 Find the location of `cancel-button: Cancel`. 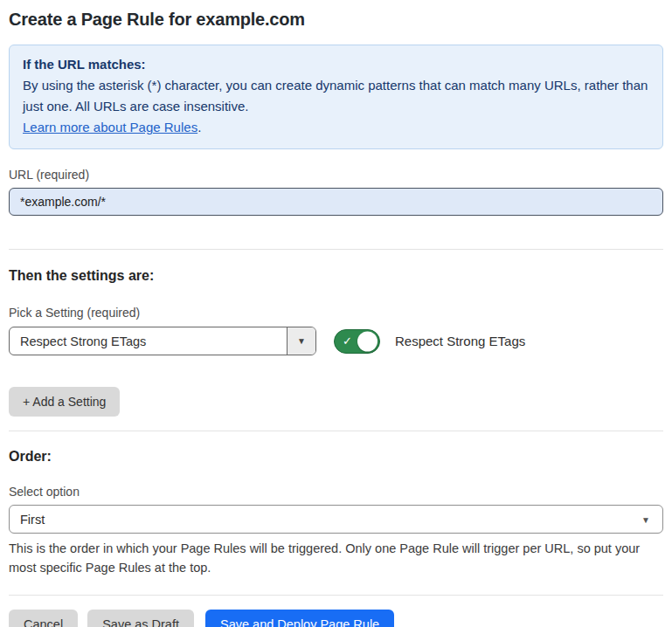

cancel-button: Cancel is located at coordinates (44, 618).